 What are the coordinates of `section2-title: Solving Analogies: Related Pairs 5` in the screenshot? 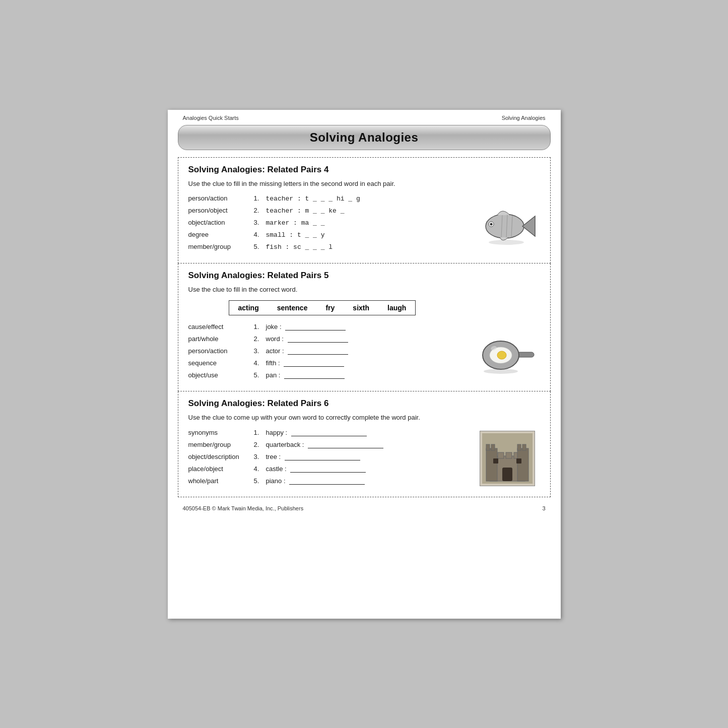 It's located at (364, 276).